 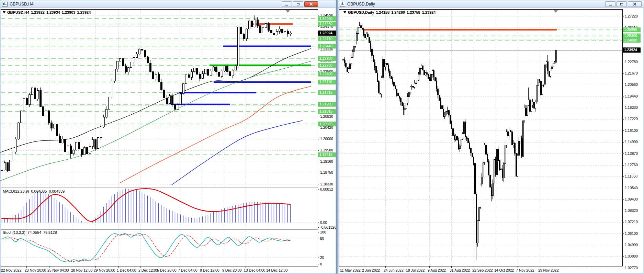 What do you see at coordinates (38, 12) in the screenshot?
I see `quote-open: 1.23922` at bounding box center [38, 12].